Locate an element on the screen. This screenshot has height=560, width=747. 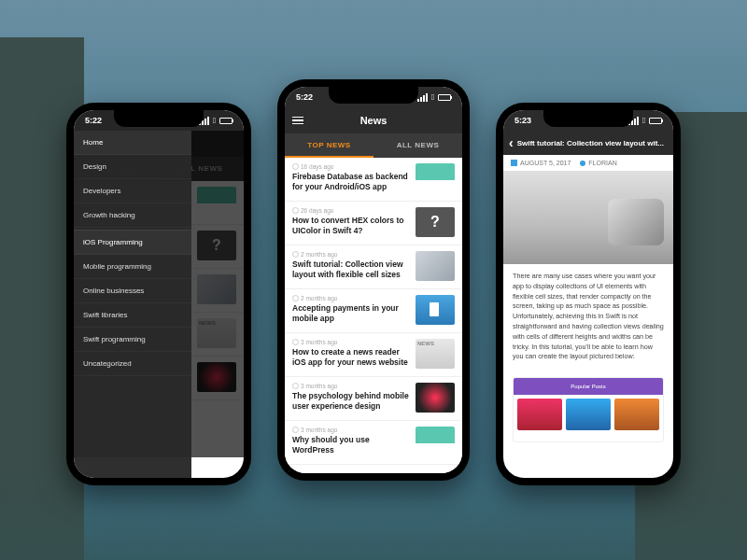
drawer-item-developers: Developers is located at coordinates (133, 191).